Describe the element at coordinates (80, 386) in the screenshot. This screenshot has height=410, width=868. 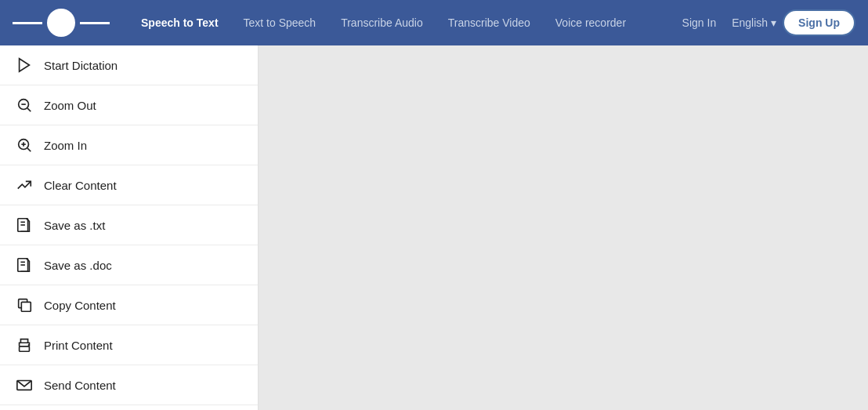
I see `sidebar-label-send-content: Send Content` at that location.